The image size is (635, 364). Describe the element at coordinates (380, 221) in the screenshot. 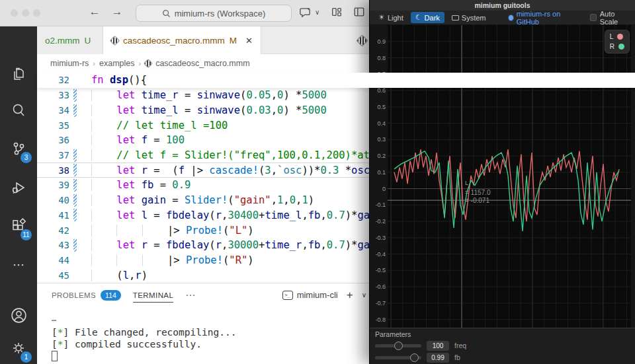

I see `svg-text: -0.2` at that location.